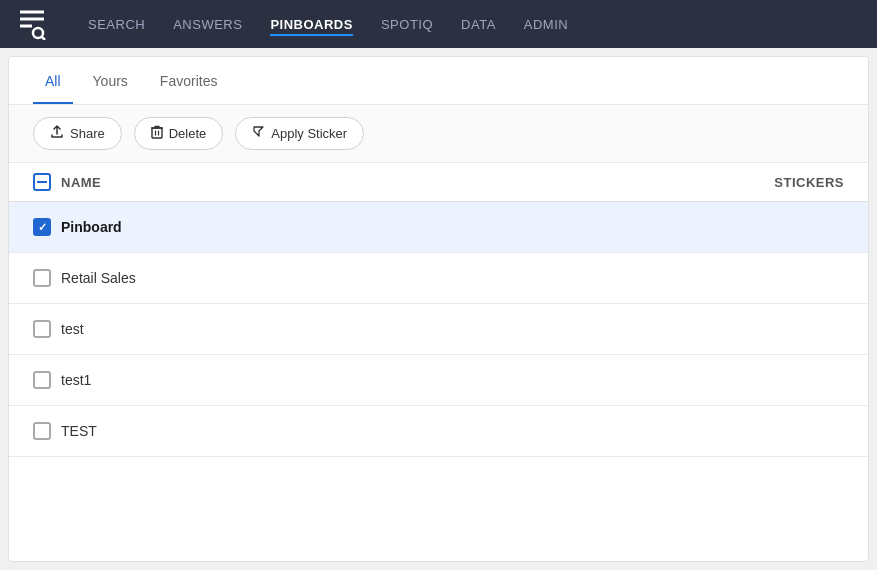  What do you see at coordinates (452, 278) in the screenshot?
I see `row-name-retail: Retail Sales` at bounding box center [452, 278].